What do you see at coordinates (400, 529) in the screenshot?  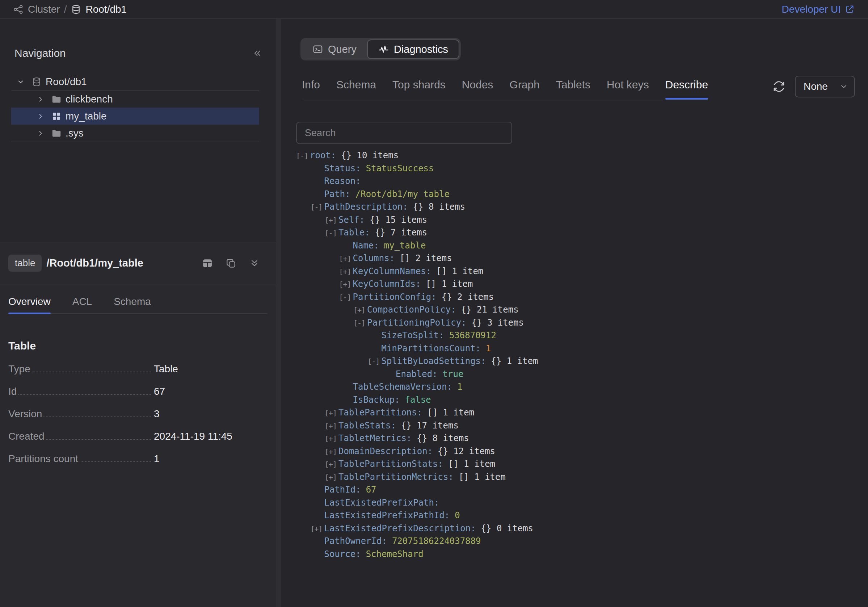 I see `tree-key: LastExistedPrefixDescription:` at bounding box center [400, 529].